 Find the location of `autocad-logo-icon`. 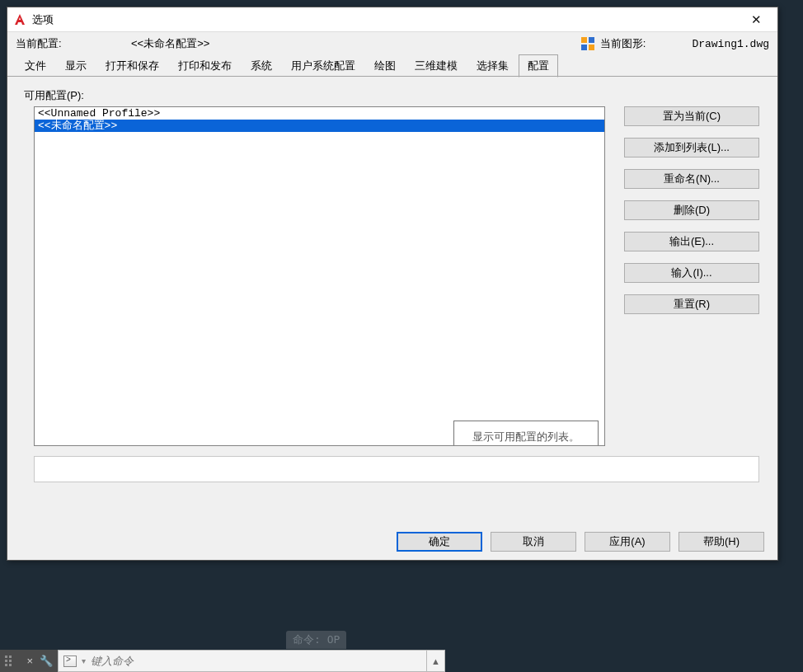

autocad-logo-icon is located at coordinates (20, 20).